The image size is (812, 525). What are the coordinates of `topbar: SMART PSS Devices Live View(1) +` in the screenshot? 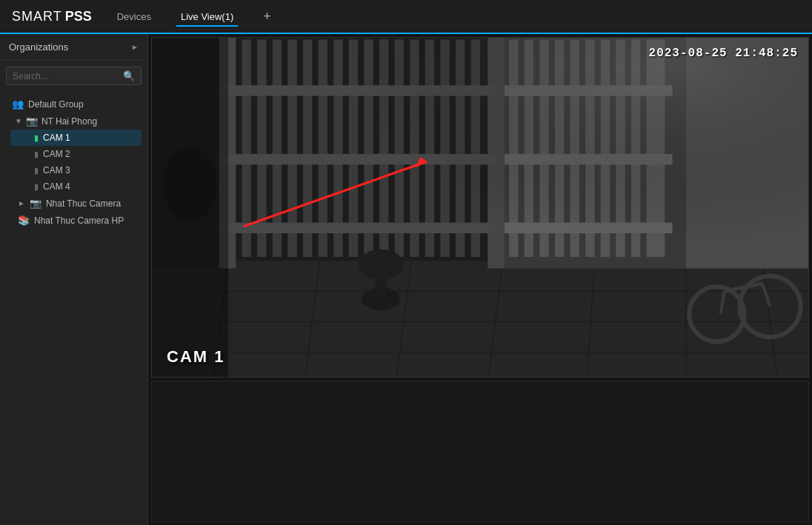 It's located at (406, 17).